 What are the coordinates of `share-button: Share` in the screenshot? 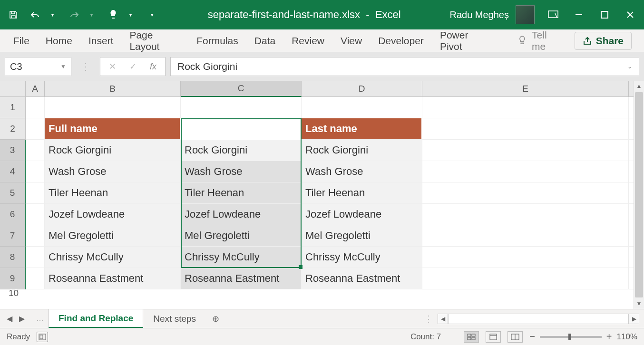 It's located at (603, 41).